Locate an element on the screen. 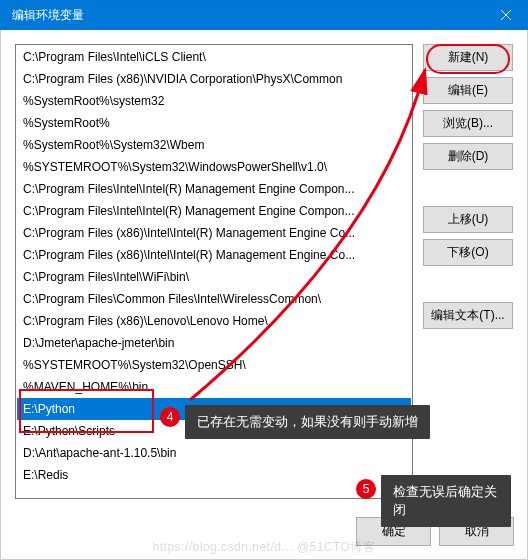 The height and width of the screenshot is (560, 528). list-item: D:\Ant\apache-ant-1.10.5\bin is located at coordinates (214, 453).